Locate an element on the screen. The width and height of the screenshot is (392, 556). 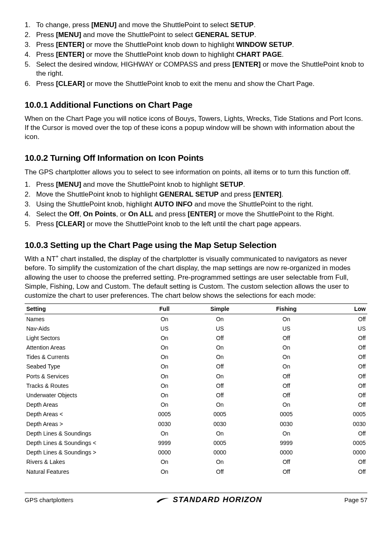
col-full: Full is located at coordinates (164, 308).